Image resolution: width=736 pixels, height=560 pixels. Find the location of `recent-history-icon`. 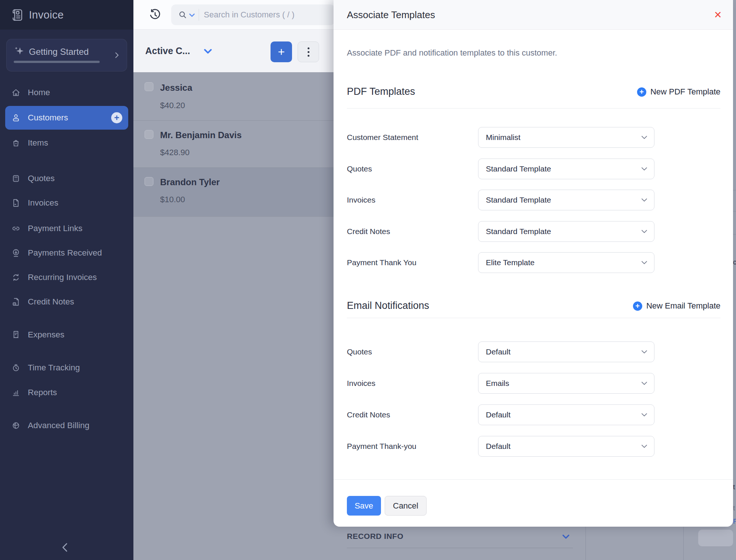

recent-history-icon is located at coordinates (155, 15).